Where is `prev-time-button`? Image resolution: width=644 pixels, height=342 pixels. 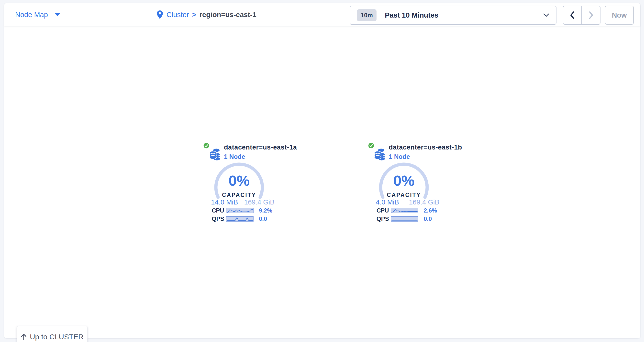 prev-time-button is located at coordinates (572, 15).